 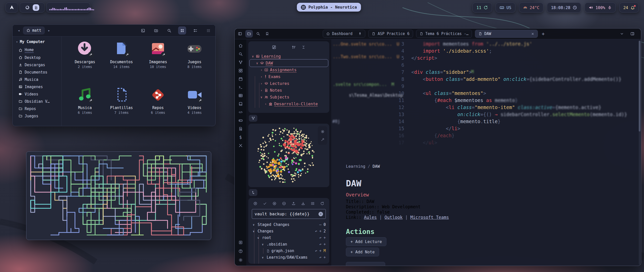 I want to click on ribbon-calendar-icon, so click(x=240, y=79).